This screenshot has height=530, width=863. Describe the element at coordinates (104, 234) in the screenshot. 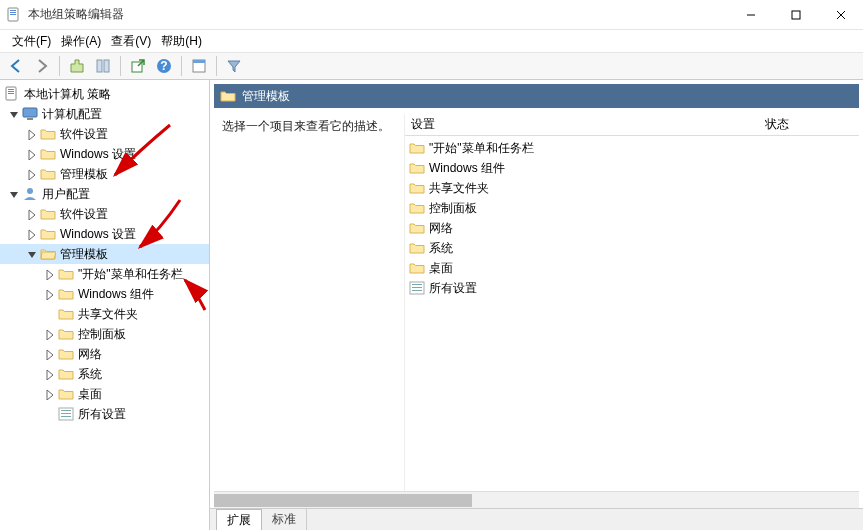

I see `tree-user-windows: Windows 设置` at that location.